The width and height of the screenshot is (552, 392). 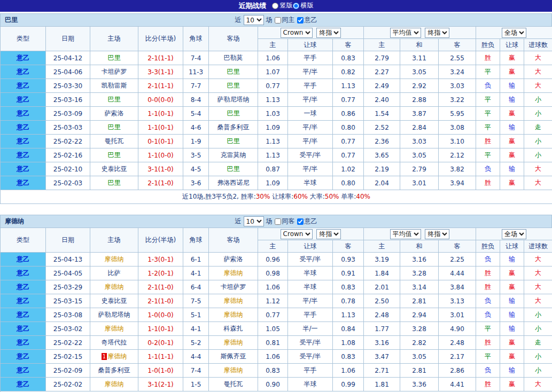 What do you see at coordinates (329, 33) in the screenshot?
I see `final-index-select-1: 终指` at bounding box center [329, 33].